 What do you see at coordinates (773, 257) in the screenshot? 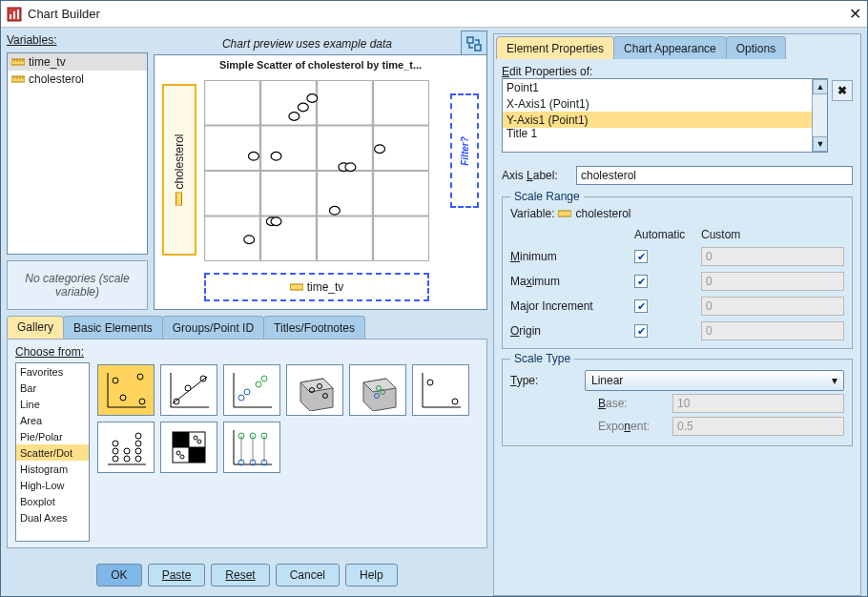
I see `minimum-custom-input` at bounding box center [773, 257].